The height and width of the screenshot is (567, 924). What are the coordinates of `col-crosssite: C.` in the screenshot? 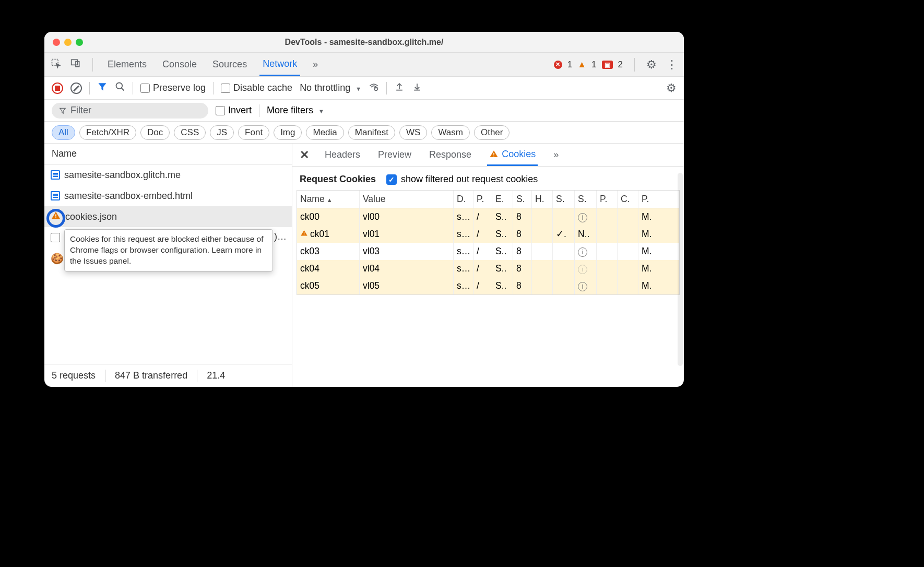 It's located at (628, 199).